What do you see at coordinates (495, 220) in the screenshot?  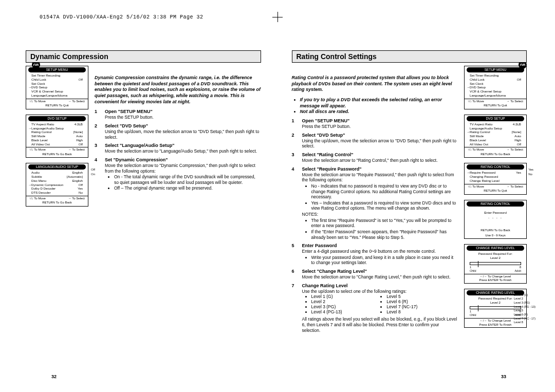 I see `osd-menu: RATING CONTROL Enter Password- - - - RET…` at bounding box center [495, 220].